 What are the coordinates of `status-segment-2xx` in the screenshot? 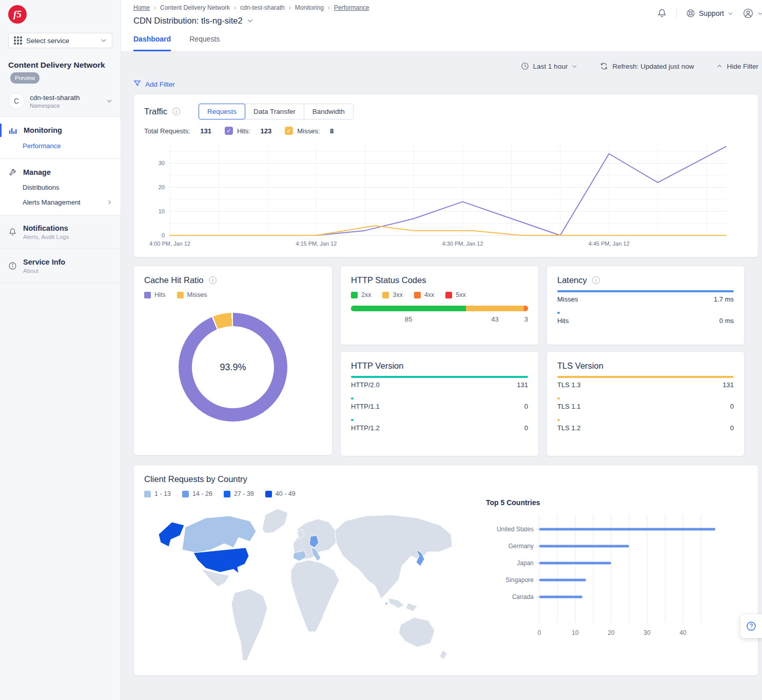 It's located at (408, 309).